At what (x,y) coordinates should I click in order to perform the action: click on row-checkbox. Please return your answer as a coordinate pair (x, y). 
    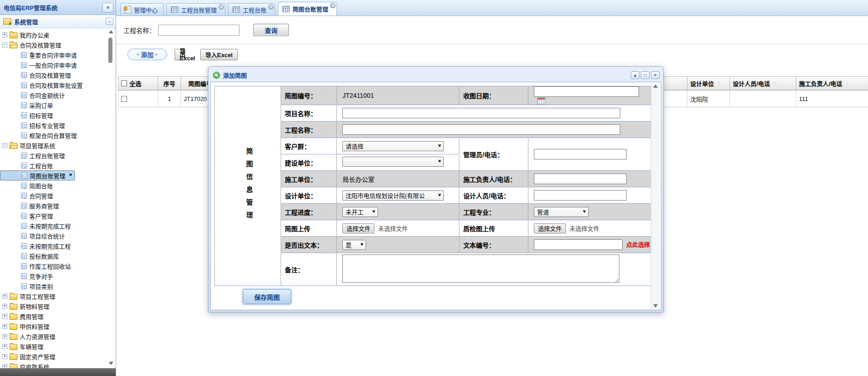
    Looking at the image, I should click on (124, 99).